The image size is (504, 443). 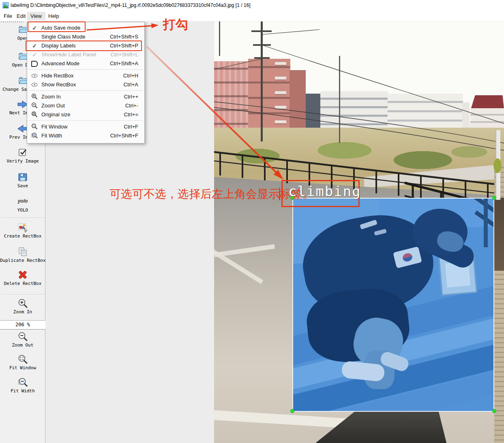 I want to click on advanced-mode-icon, so click(x=34, y=64).